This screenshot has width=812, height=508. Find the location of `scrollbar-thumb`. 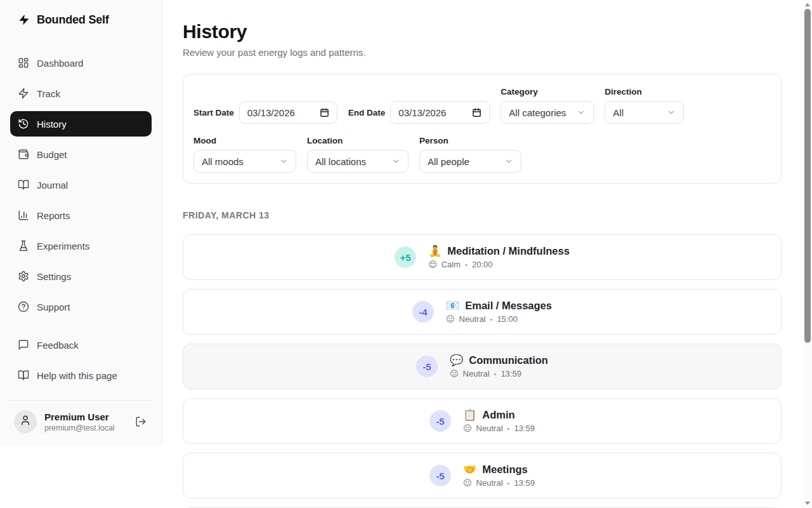

scrollbar-thumb is located at coordinates (808, 176).